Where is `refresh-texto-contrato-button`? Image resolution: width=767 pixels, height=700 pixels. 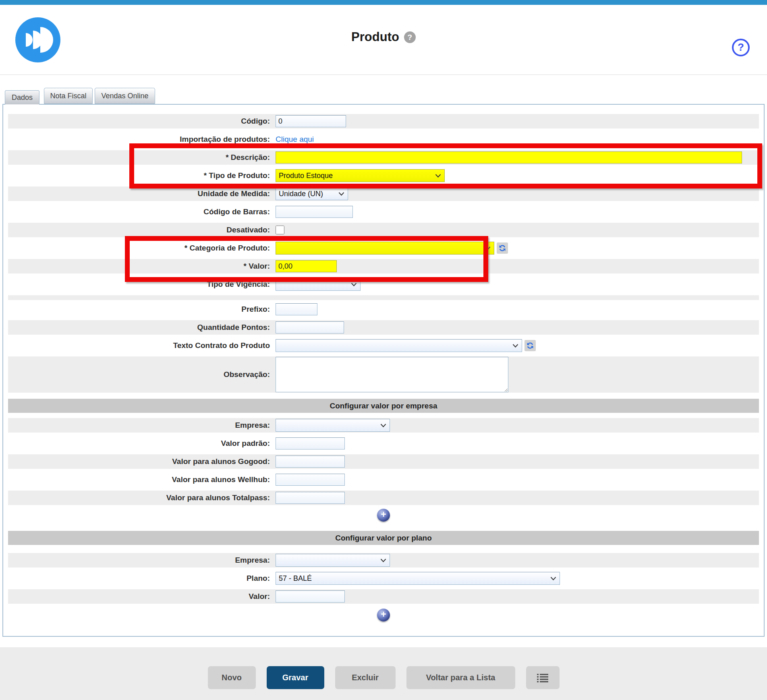
refresh-texto-contrato-button is located at coordinates (530, 346).